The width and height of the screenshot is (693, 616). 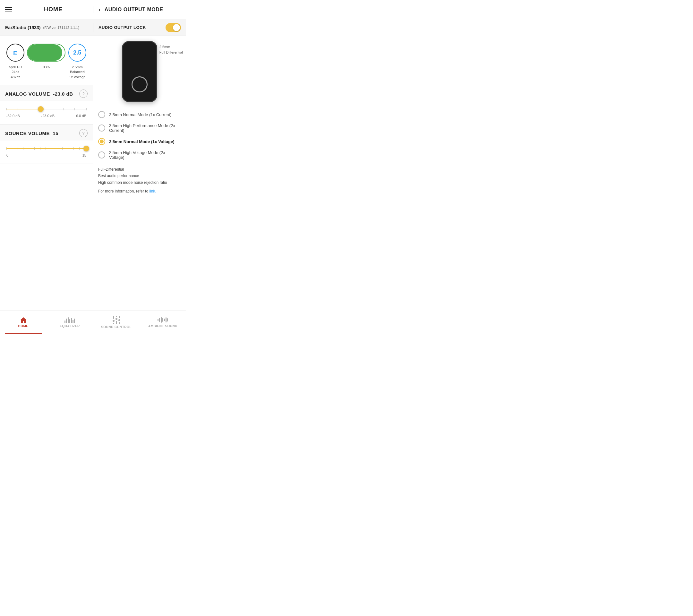 I want to click on ambient-sound-icon, so click(x=163, y=320).